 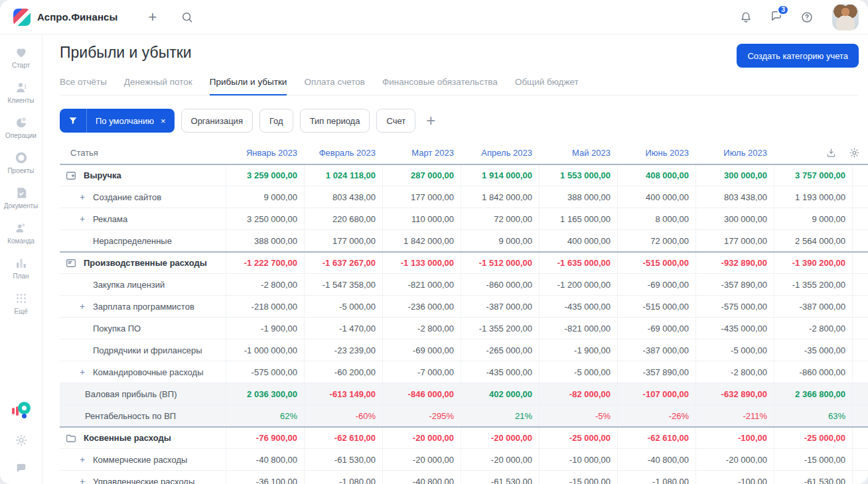 What do you see at coordinates (276, 121) in the screenshot?
I see `filter-chip-год: Год` at bounding box center [276, 121].